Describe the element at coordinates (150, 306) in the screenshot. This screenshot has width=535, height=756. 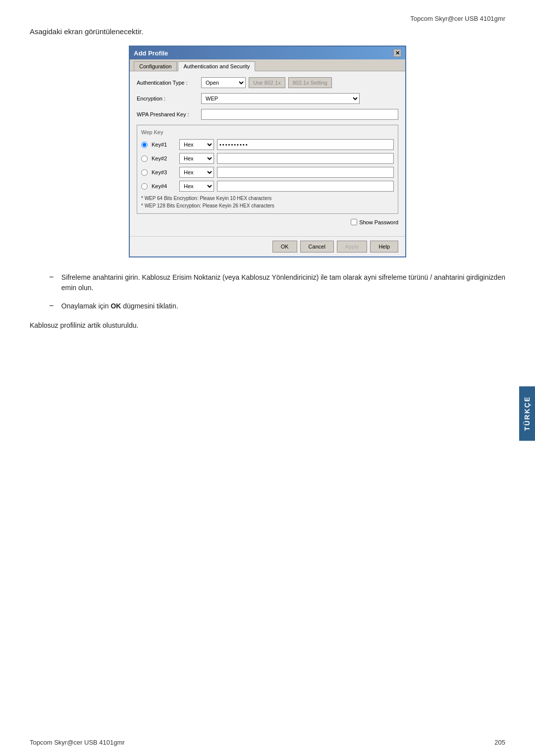
I see `bullet-text-2-post: dügmesini tiklatin.` at that location.